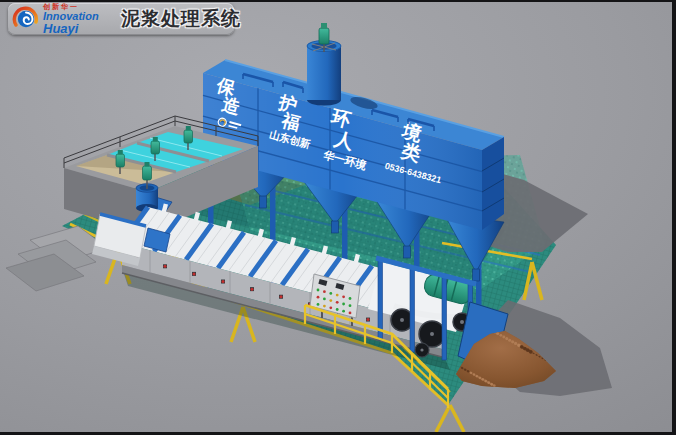 The image size is (676, 435). Describe the element at coordinates (121, 19) in the screenshot. I see `brand-plaque: 创新华一 Innovation Huayi 泥浆处理系统` at that location.